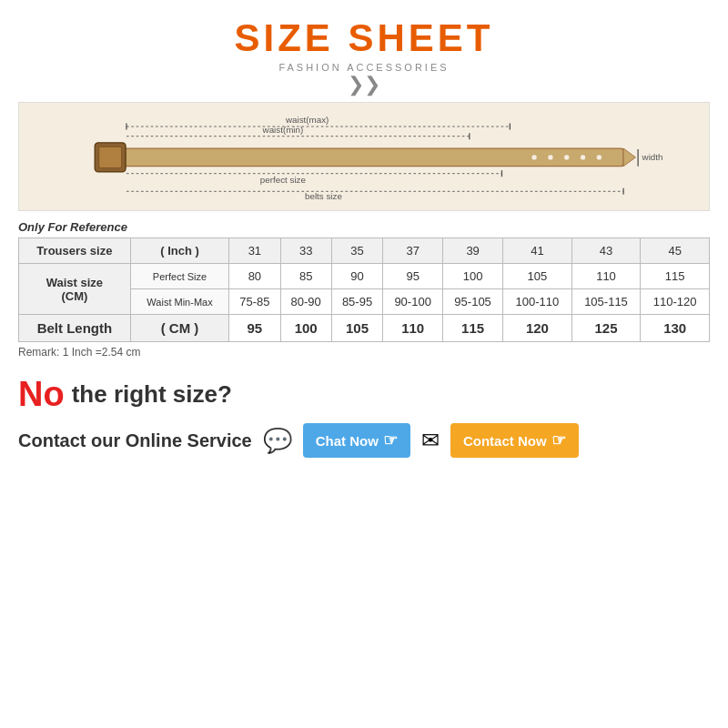  I want to click on col-35: 35, so click(357, 251).